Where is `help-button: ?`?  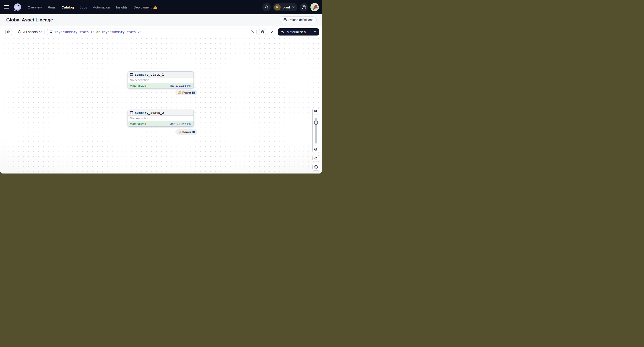
help-button: ? is located at coordinates (304, 7).